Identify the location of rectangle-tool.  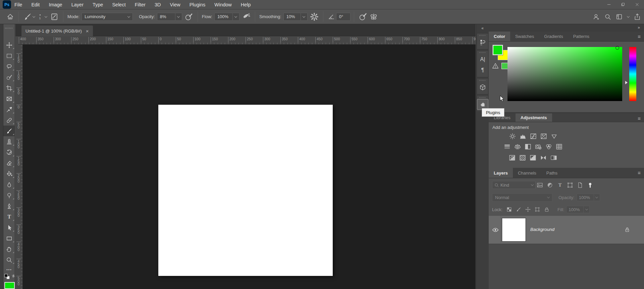
(9, 238).